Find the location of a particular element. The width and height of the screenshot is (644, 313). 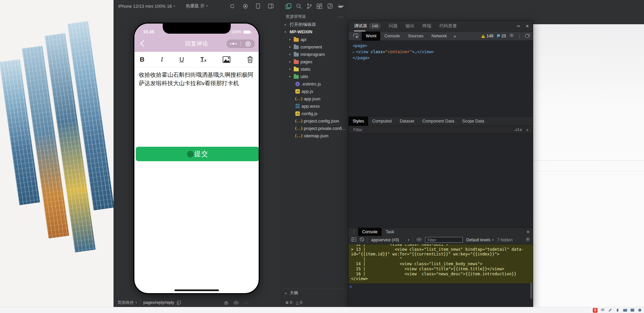

styles-filter-input is located at coordinates (433, 130).